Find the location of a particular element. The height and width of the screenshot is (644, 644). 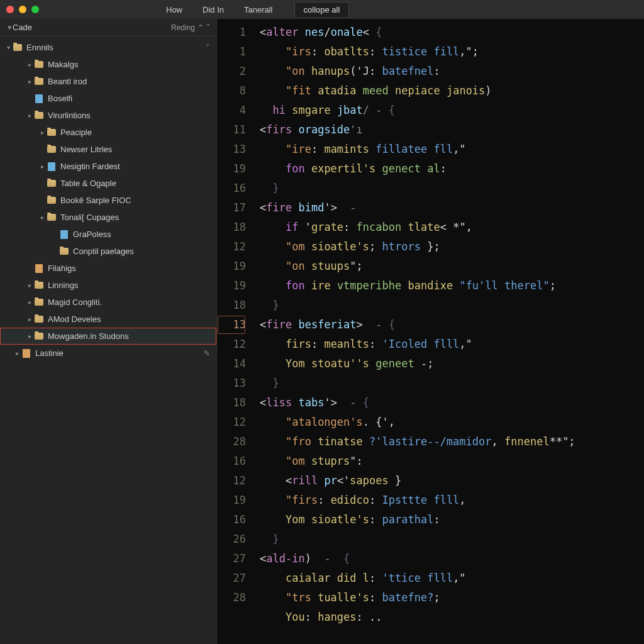

line-number: 11 is located at coordinates (231, 130).